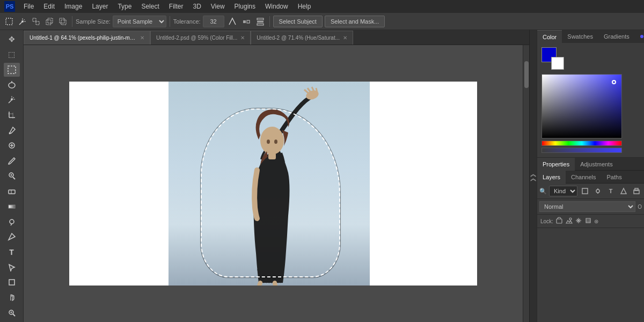 Image resolution: width=644 pixels, height=322 pixels. I want to click on panel-collapse-button: ❮❮, so click(533, 176).